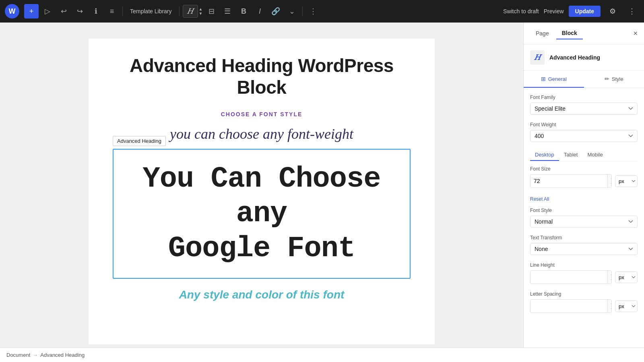  I want to click on font-size-decrease: ▼, so click(610, 184).